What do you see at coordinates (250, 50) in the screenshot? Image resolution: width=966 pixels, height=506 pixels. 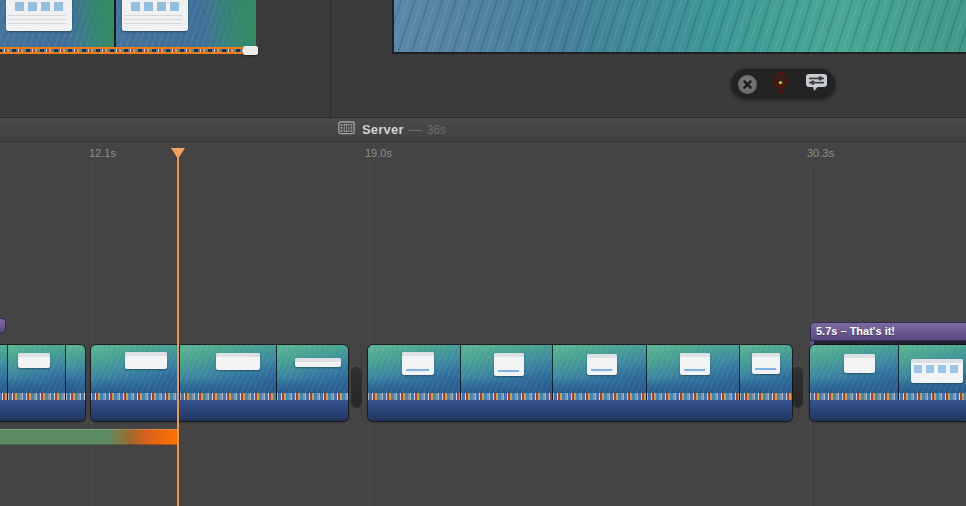 I see `selection-handle` at bounding box center [250, 50].